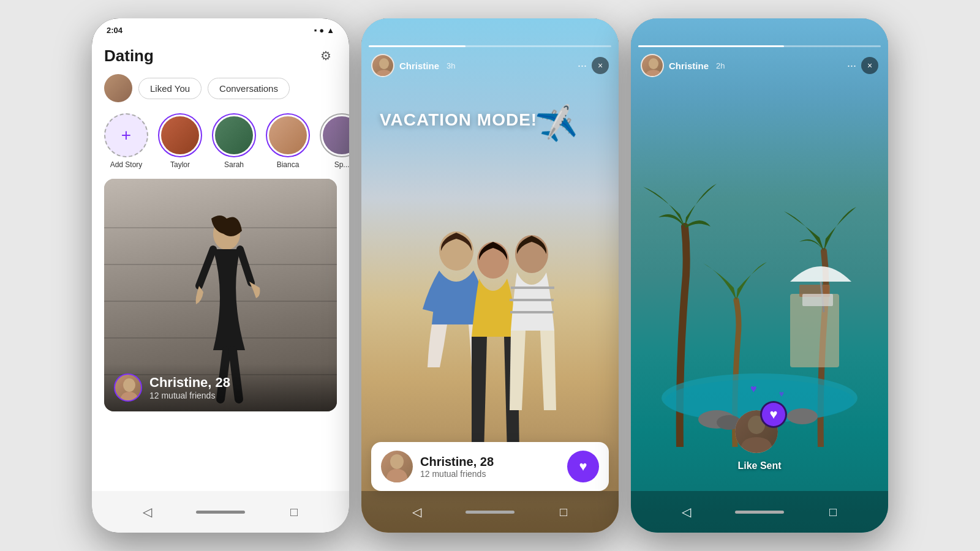  Describe the element at coordinates (451, 66) in the screenshot. I see `story-time-2: 3h` at that location.